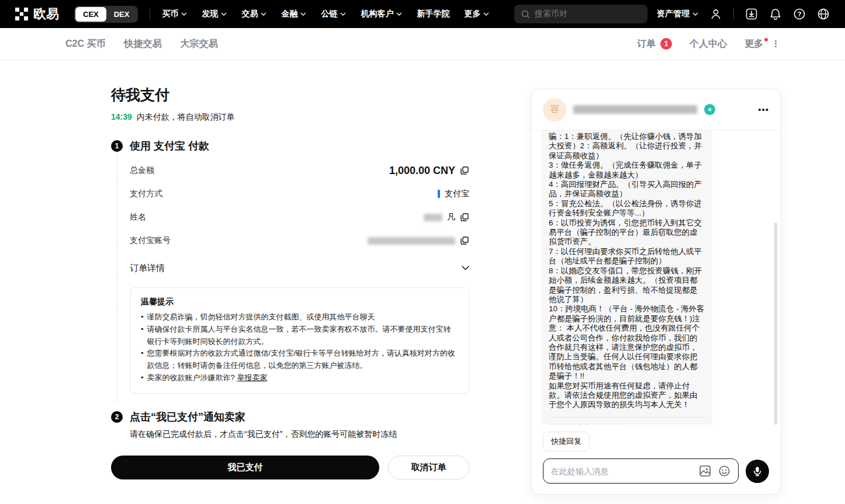 This screenshot has width=845, height=504. What do you see at coordinates (85, 44) in the screenshot?
I see `subnav-c2c-buy: C2C 买币` at bounding box center [85, 44].